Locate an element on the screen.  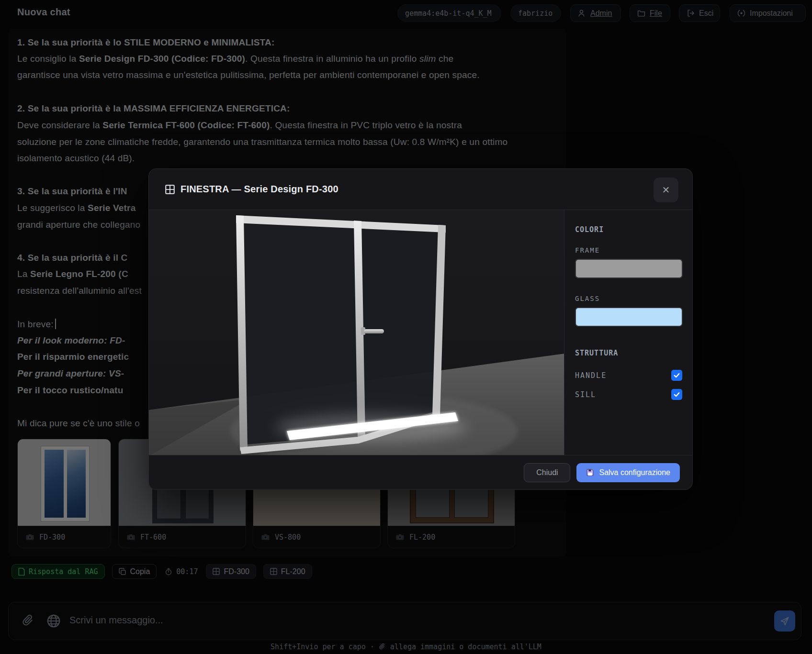
handle-checkbox is located at coordinates (677, 375).